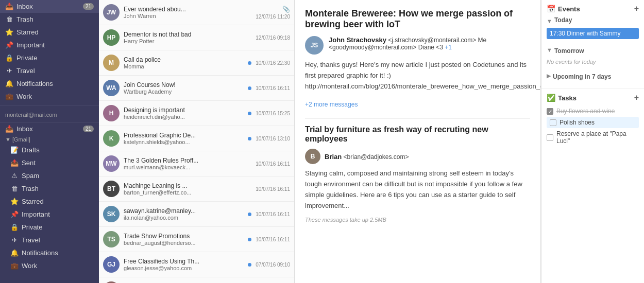  Describe the element at coordinates (9, 58) in the screenshot. I see `private-top-icon: 🔒` at that location.